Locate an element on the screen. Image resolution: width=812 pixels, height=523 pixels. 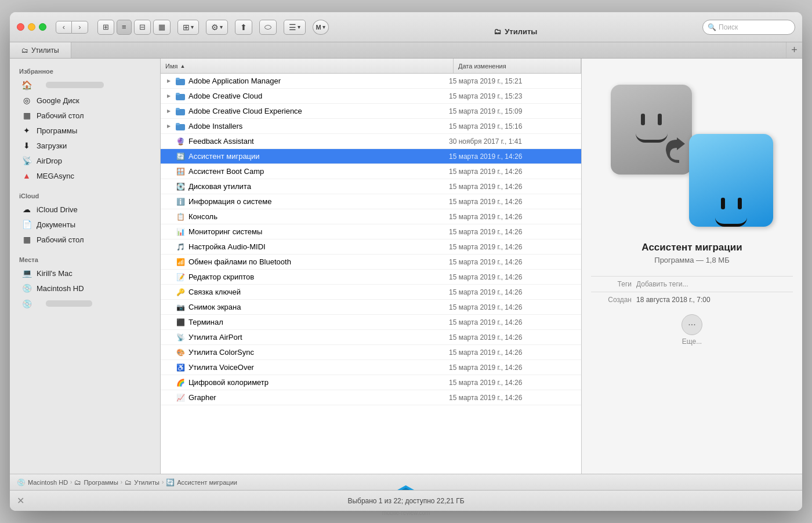
file-item-f13: 📶Обмен файлами по Bluetooth15 марта 2019… is located at coordinates (371, 262).